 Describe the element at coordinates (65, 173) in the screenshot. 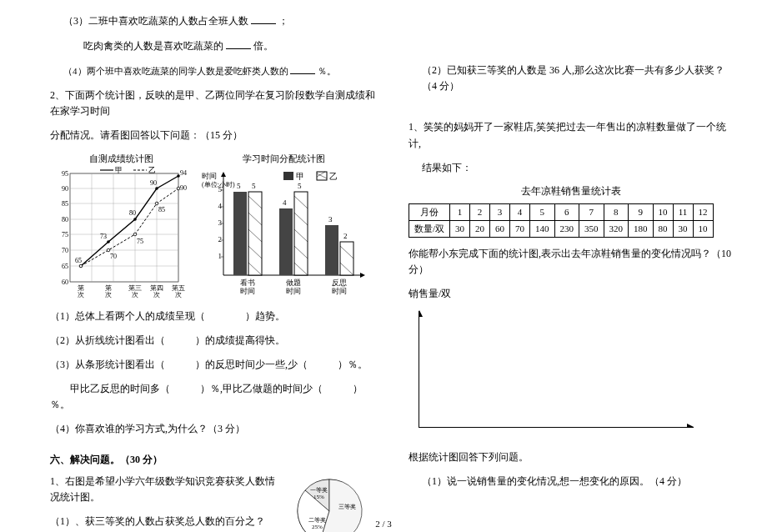

I see `svg-text: 95` at that location.